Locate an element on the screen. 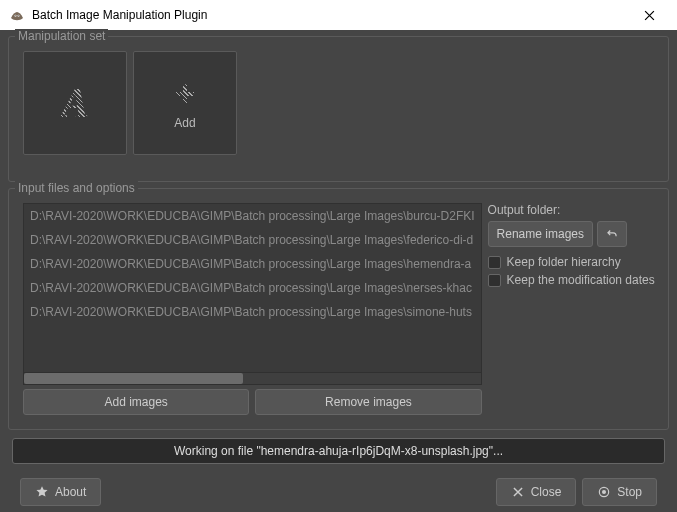 This screenshot has width=677, height=512. output-folder-label: Output folder: is located at coordinates (572, 210).